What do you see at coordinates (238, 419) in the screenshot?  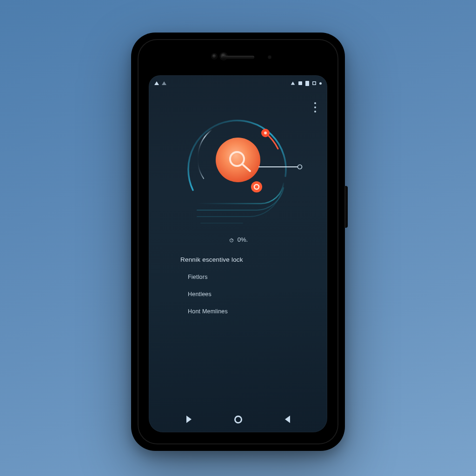 I see `android-nav-bar` at bounding box center [238, 419].